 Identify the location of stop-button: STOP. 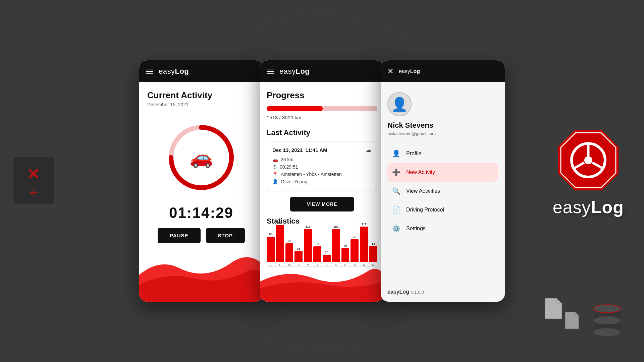
(225, 235).